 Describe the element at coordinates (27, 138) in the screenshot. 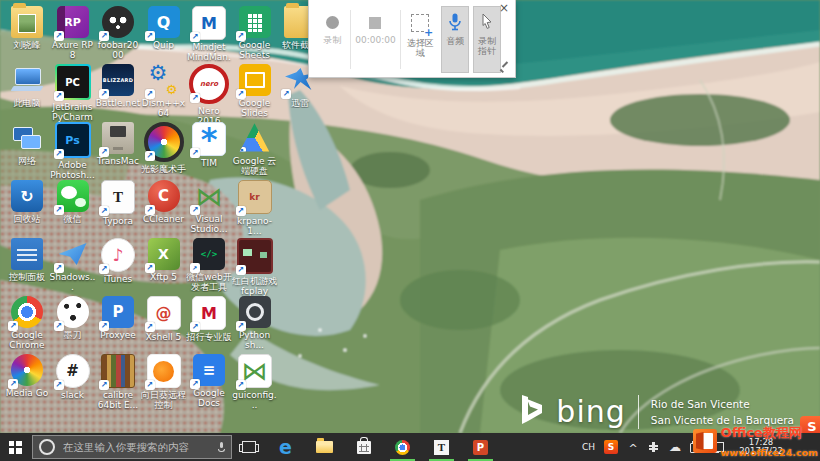

I see `network-icon` at that location.